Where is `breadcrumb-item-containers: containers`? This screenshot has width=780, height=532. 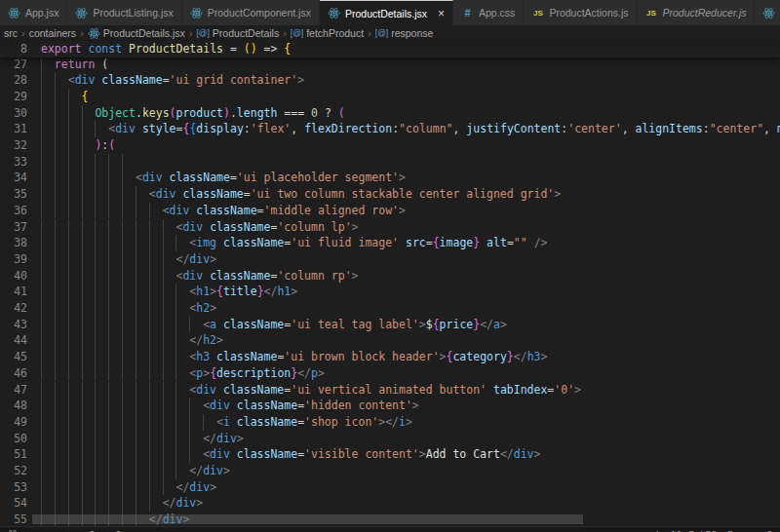
breadcrumb-item-containers: containers is located at coordinates (53, 33).